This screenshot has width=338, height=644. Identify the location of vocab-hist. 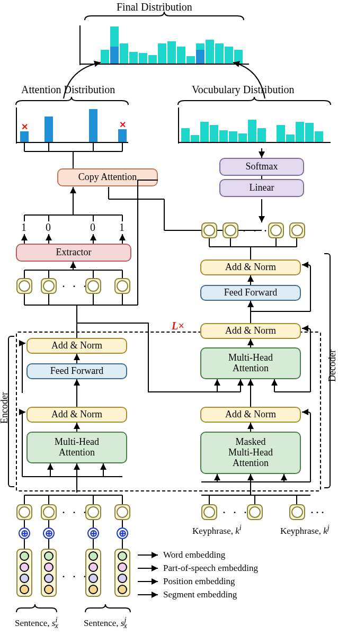
(252, 125).